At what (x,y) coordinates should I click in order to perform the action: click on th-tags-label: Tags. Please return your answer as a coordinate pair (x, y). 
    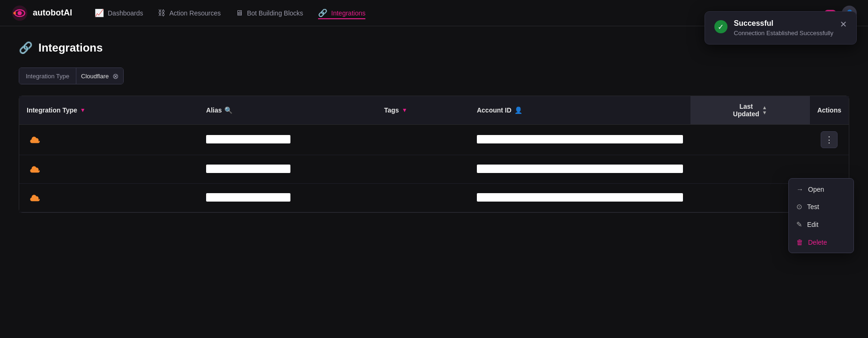
    Looking at the image, I should click on (392, 110).